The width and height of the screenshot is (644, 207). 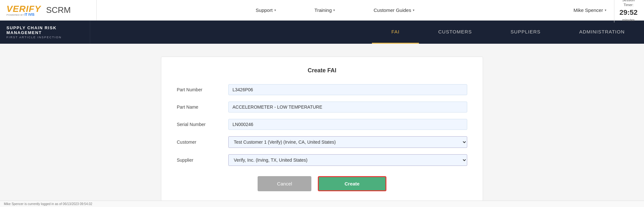 What do you see at coordinates (348, 107) in the screenshot?
I see `part-name-input` at bounding box center [348, 107].